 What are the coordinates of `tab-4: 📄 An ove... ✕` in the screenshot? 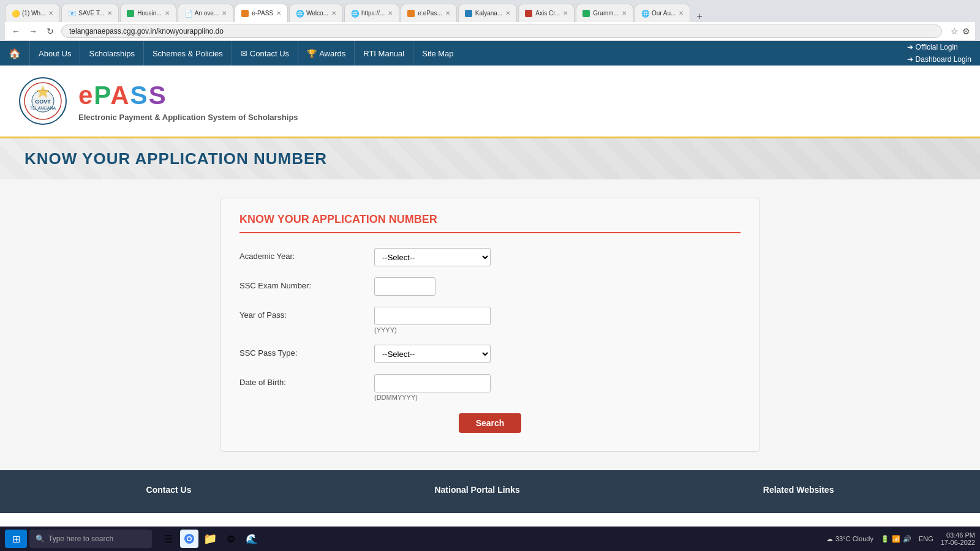 It's located at (206, 13).